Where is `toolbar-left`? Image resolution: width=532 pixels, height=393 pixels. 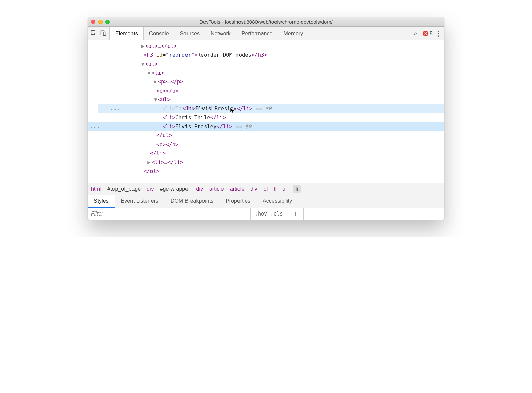
toolbar-left is located at coordinates (99, 33).